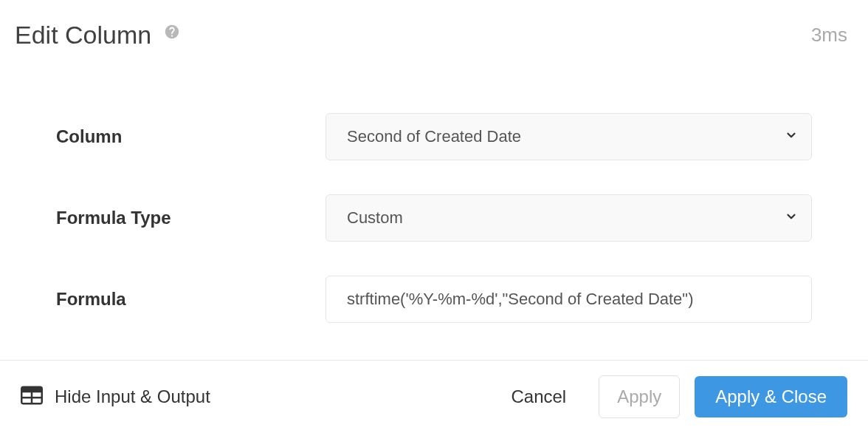 The width and height of the screenshot is (868, 433). I want to click on formula-input, so click(568, 299).